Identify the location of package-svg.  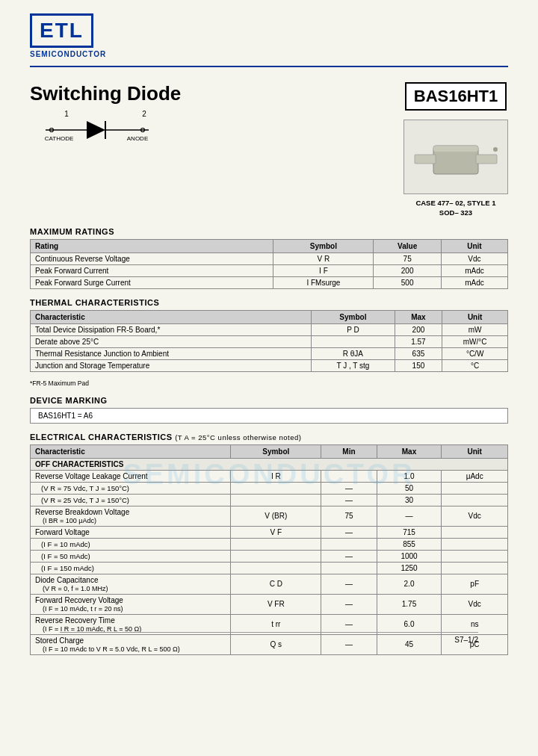
(456, 157).